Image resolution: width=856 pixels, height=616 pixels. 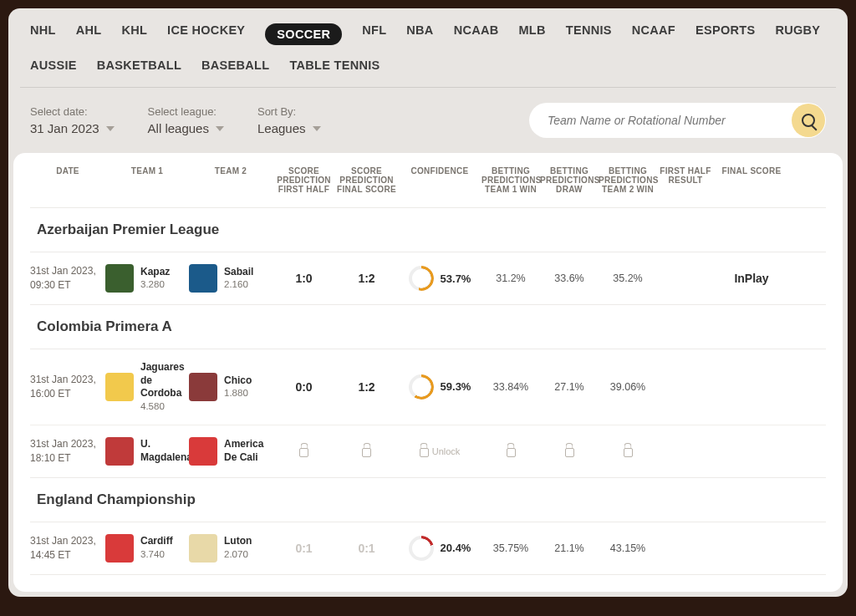 I want to click on match-row: 31st Jan 2023, 16:00 ET Jaguares de Cord…, so click(x=428, y=387).